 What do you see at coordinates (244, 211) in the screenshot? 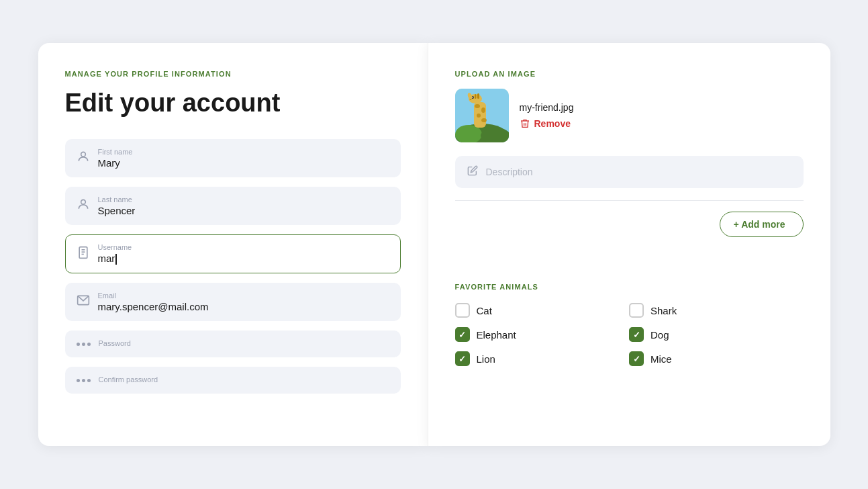
I see `last-name-value: Spencer` at bounding box center [244, 211].